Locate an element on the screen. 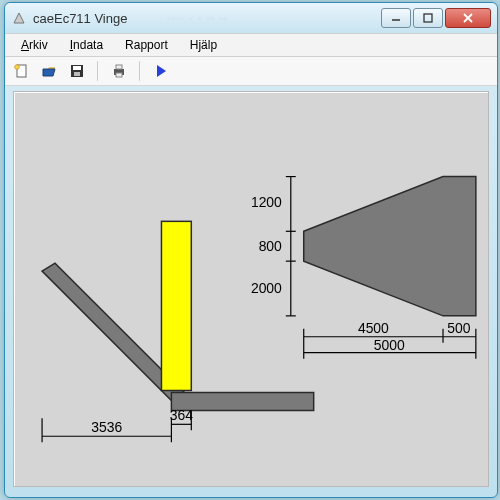 This screenshot has height=500, width=500. dim-strut: 3536 is located at coordinates (106, 427).